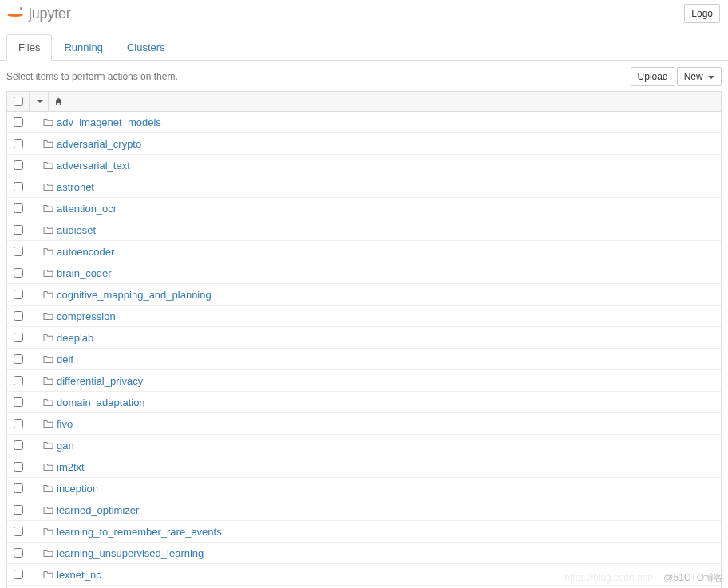  What do you see at coordinates (83, 273) in the screenshot?
I see `file-link: brain_coder` at bounding box center [83, 273].